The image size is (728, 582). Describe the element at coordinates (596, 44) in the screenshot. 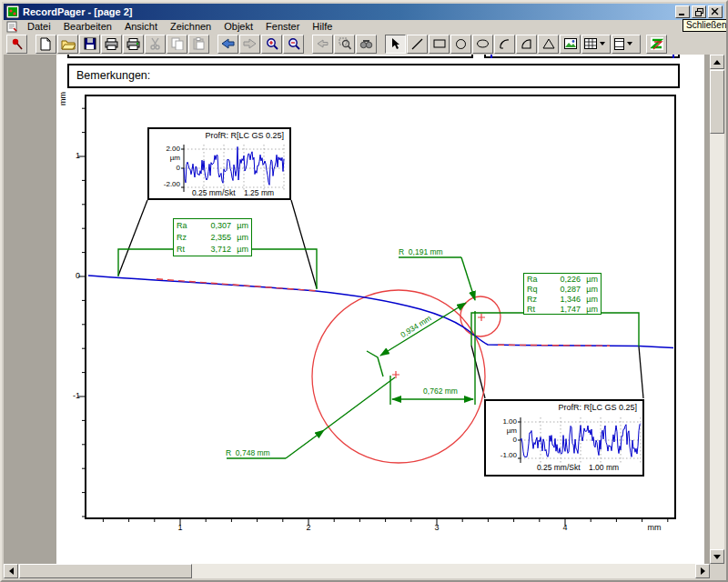

I see `table-tool-button` at that location.